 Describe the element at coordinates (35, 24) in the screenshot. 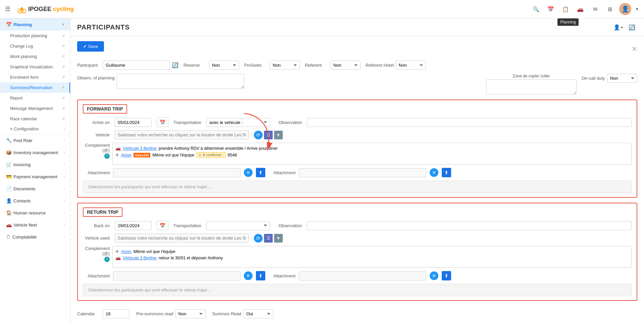

I see `sidebar-planning: 📅 Planning ▼` at that location.